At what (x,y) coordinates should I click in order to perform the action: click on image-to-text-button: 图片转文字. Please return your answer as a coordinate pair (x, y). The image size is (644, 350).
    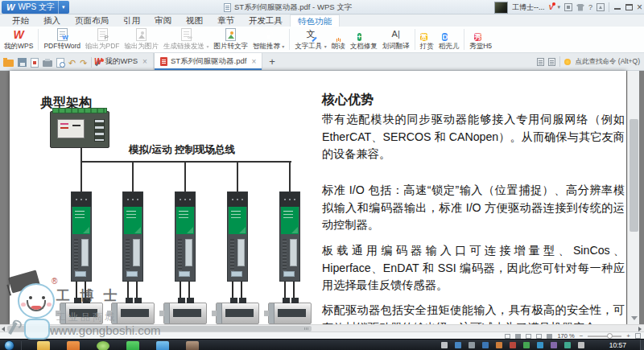
    Looking at the image, I should click on (230, 39).